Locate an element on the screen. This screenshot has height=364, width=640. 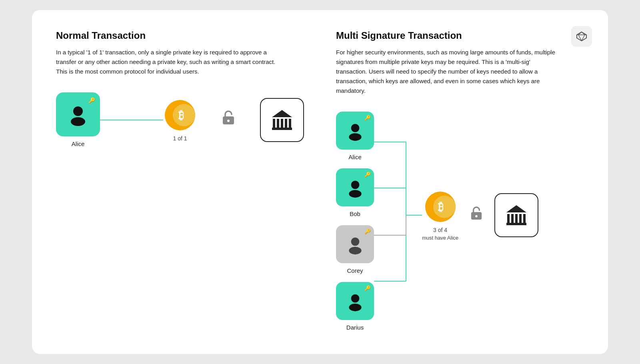
ms-corey-wrap: 🔑 Corey is located at coordinates (355, 250).